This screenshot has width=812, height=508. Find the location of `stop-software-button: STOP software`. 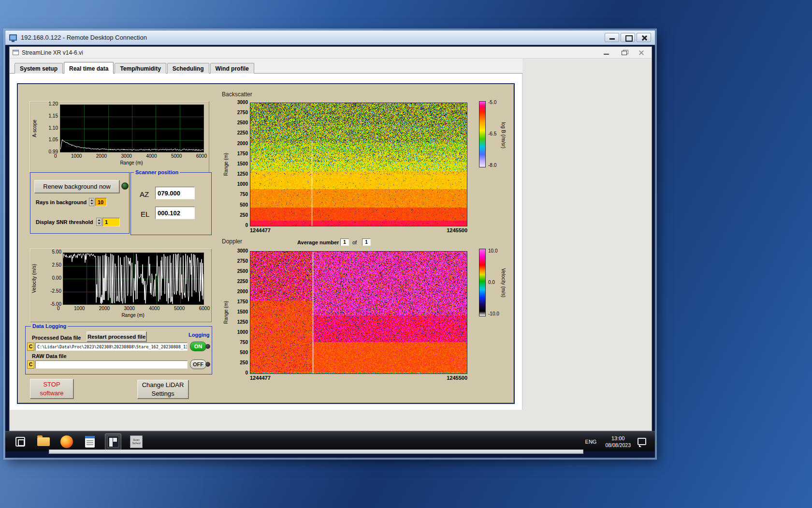

stop-software-button: STOP software is located at coordinates (52, 389).